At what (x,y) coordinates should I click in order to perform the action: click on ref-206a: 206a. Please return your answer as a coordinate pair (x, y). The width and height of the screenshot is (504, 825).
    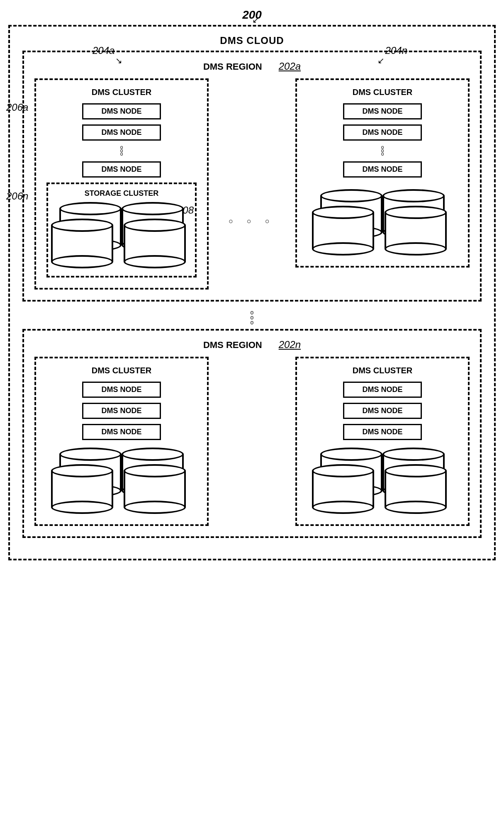
    Looking at the image, I should click on (17, 107).